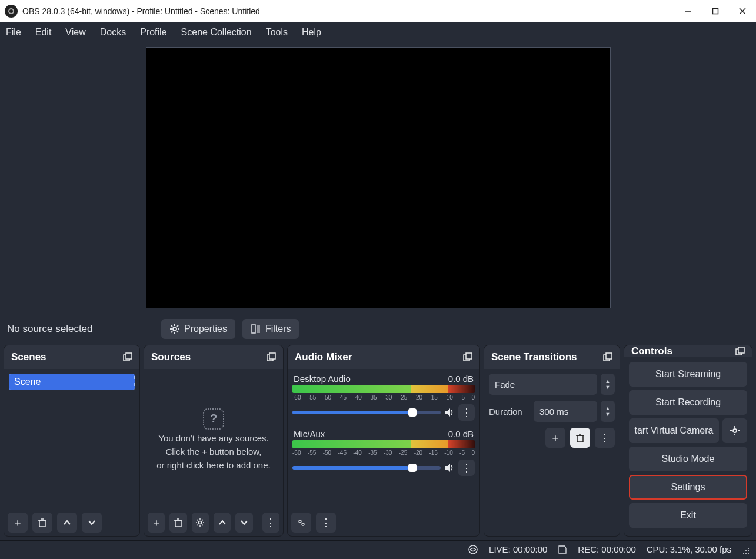 This screenshot has height=559, width=756. I want to click on start-streaming-button: Start Streaming, so click(688, 374).